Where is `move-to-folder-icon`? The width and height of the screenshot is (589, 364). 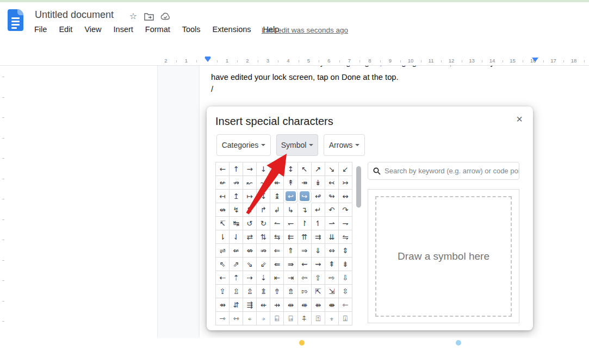
move-to-folder-icon is located at coordinates (149, 17).